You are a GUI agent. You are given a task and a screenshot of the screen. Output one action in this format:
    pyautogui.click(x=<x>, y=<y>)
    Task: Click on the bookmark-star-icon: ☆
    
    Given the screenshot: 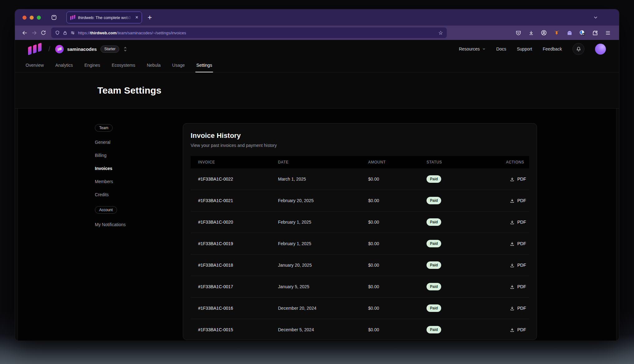 What is the action you would take?
    pyautogui.click(x=441, y=33)
    